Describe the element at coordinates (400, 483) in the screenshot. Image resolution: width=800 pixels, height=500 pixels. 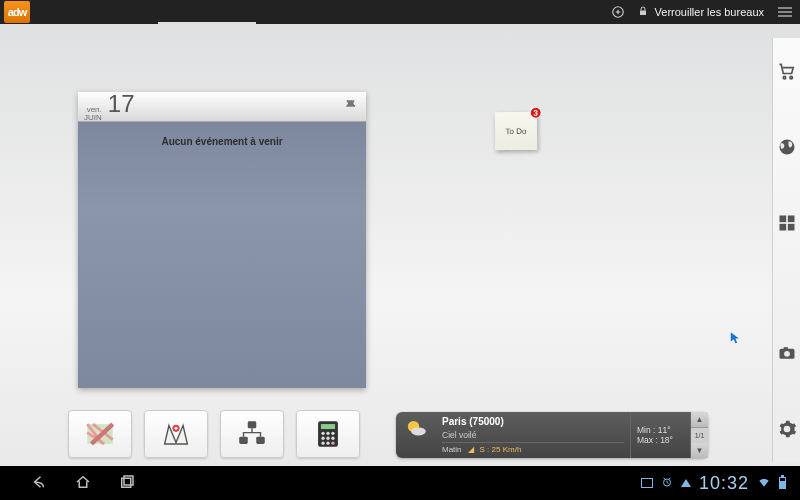
I see `system-navbar: 10:32` at that location.